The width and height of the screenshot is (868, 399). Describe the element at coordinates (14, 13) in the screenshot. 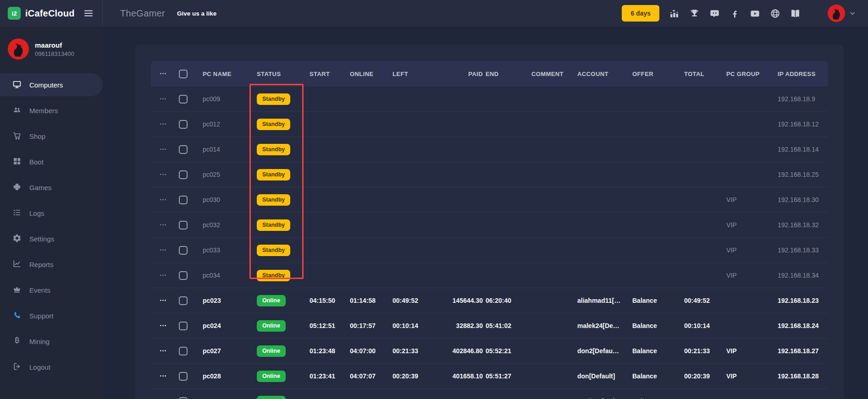

I see `icafecloud-logo-icon: i2` at that location.